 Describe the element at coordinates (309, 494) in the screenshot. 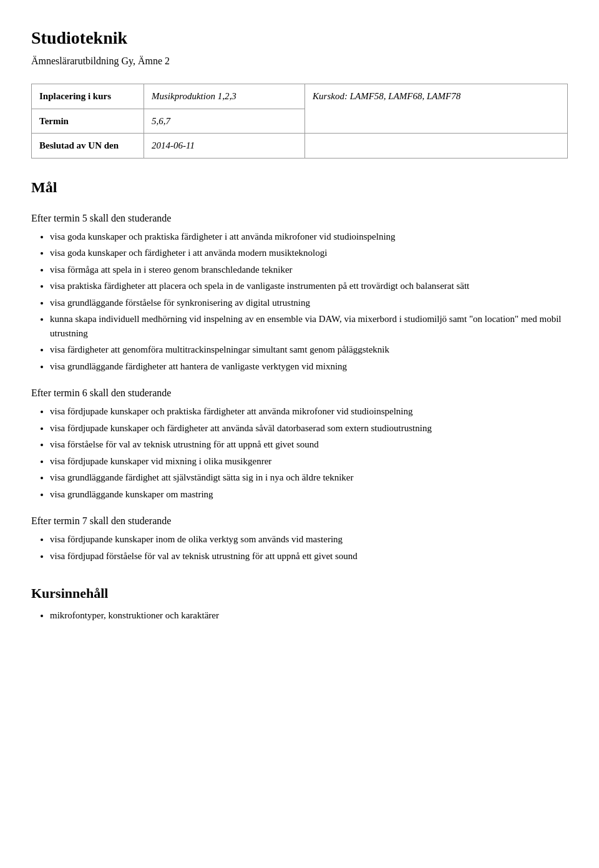

I see `list-item: visa grundläggande kunskaper om mastring` at that location.